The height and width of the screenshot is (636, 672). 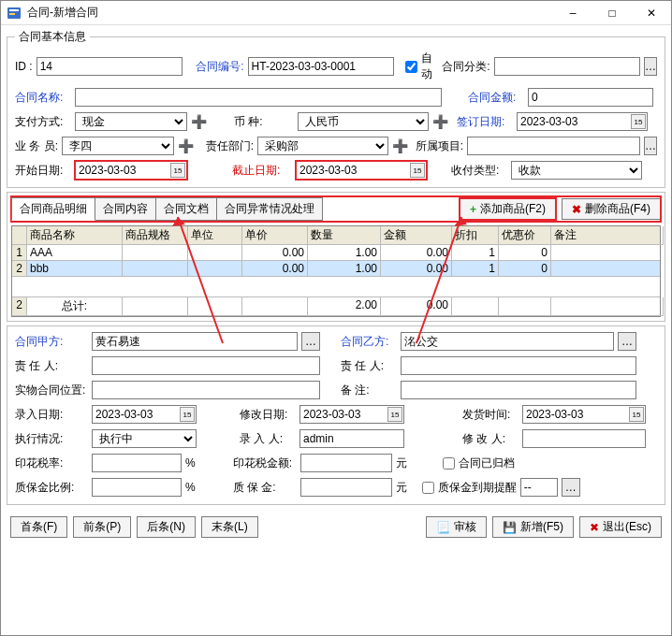 I want to click on margin-amt-field, so click(x=346, y=487).